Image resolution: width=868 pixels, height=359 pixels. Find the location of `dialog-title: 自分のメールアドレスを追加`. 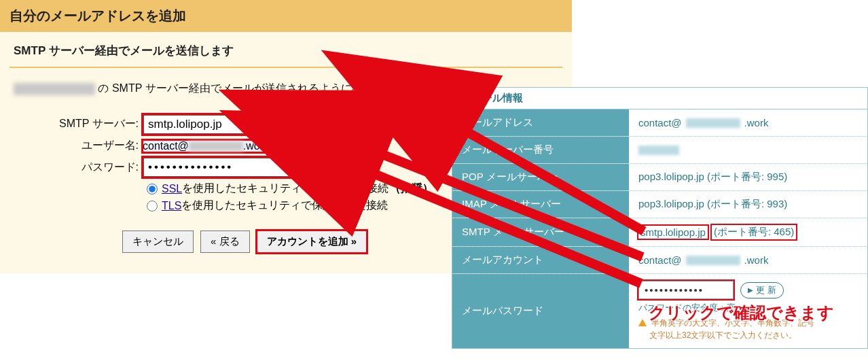

dialog-title: 自分のメールアドレスを追加 is located at coordinates (286, 16).